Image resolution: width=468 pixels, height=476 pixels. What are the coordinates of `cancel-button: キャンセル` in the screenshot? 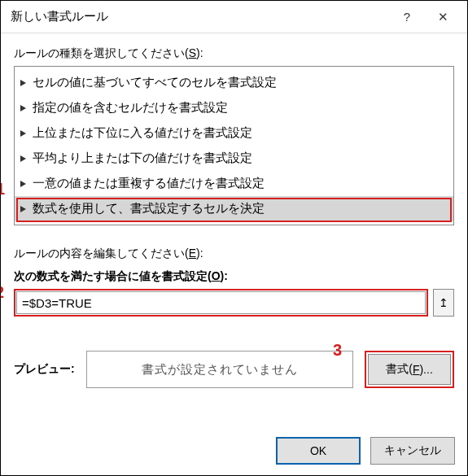 It's located at (413, 451).